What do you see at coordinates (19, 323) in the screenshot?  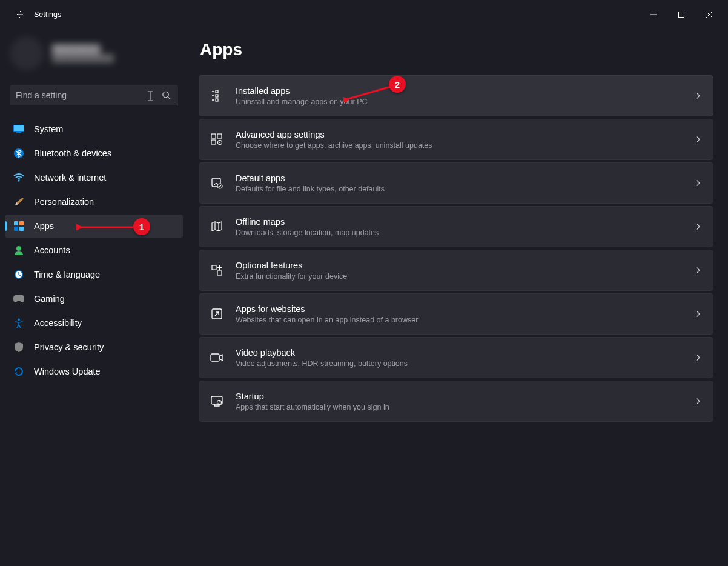 I see `accessibility-icon` at bounding box center [19, 323].